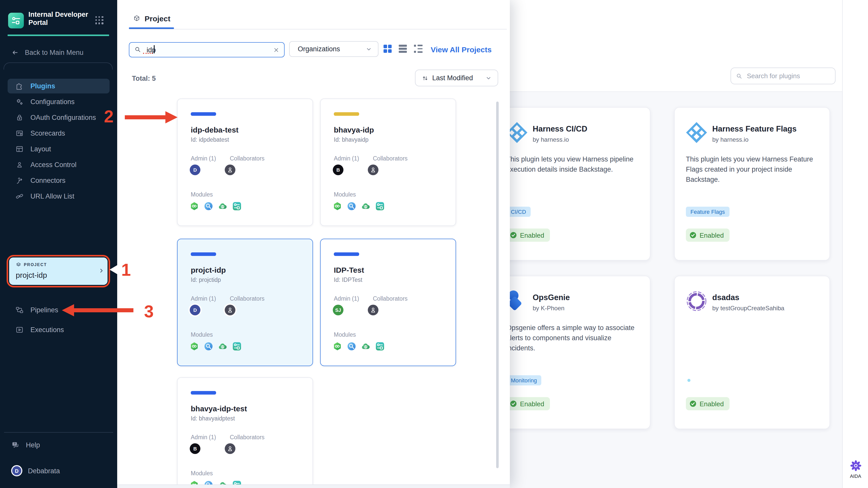 The height and width of the screenshot is (488, 868). I want to click on app-switcher-icon, so click(99, 20).